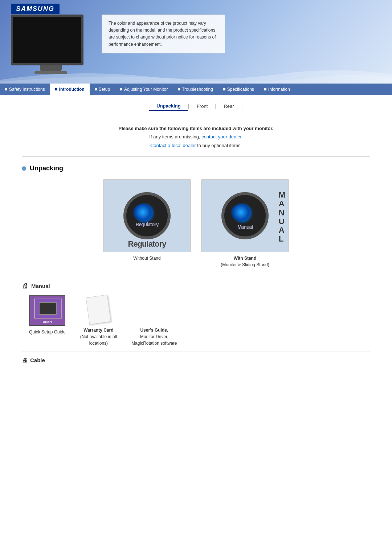  Describe the element at coordinates (25, 286) in the screenshot. I see `manual-icon: 🖨` at that location.